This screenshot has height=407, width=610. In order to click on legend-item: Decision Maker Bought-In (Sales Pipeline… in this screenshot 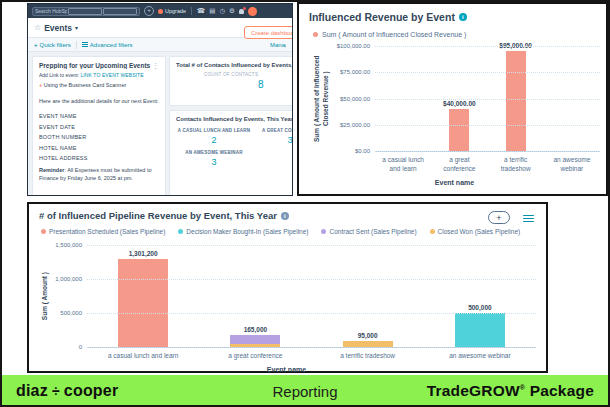, I will do `click(243, 232)`.